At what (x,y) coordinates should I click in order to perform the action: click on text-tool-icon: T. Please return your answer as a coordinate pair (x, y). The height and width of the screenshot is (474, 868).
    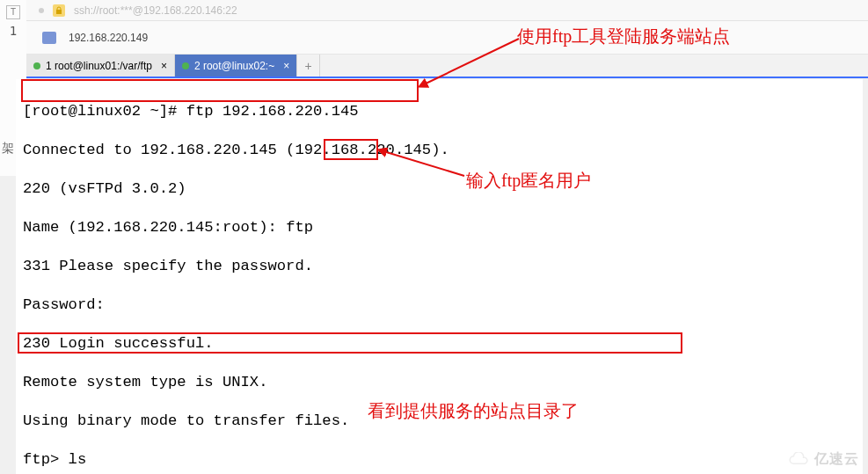
    Looking at the image, I should click on (13, 12).